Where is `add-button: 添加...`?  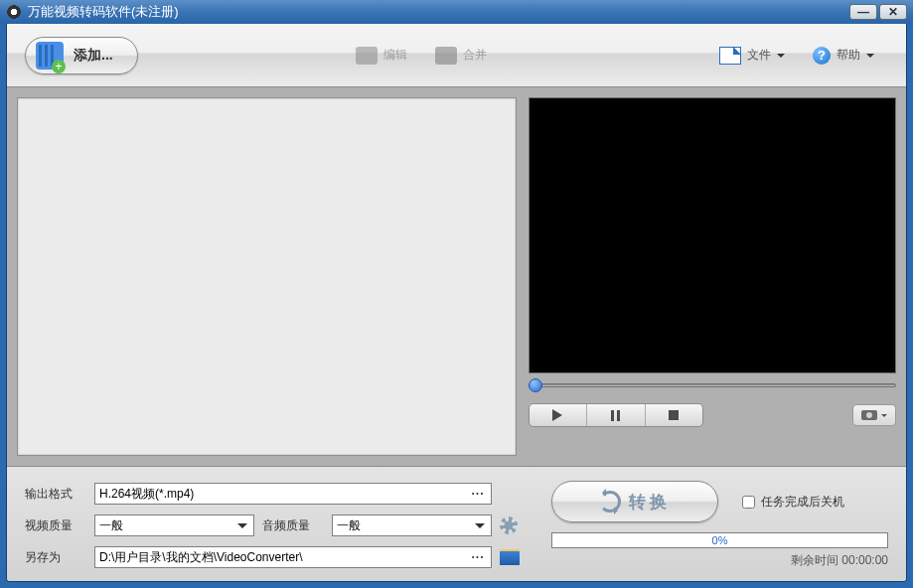 add-button: 添加... is located at coordinates (81, 56).